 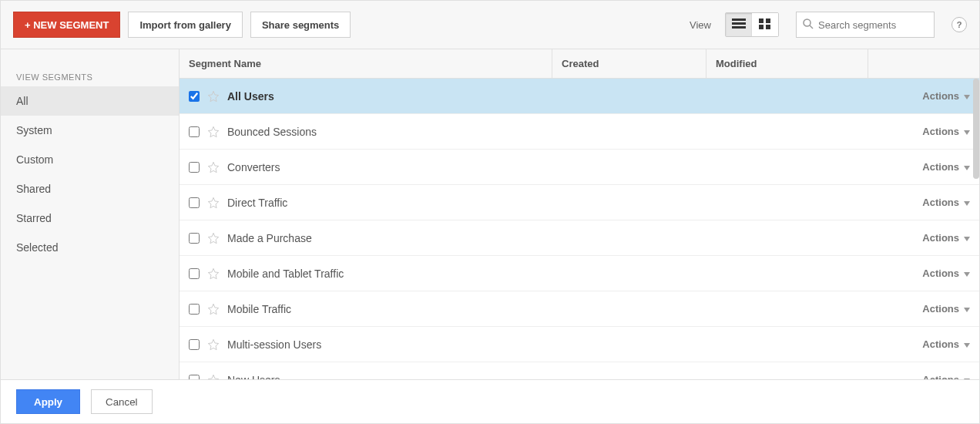 I want to click on column-actions, so click(x=923, y=63).